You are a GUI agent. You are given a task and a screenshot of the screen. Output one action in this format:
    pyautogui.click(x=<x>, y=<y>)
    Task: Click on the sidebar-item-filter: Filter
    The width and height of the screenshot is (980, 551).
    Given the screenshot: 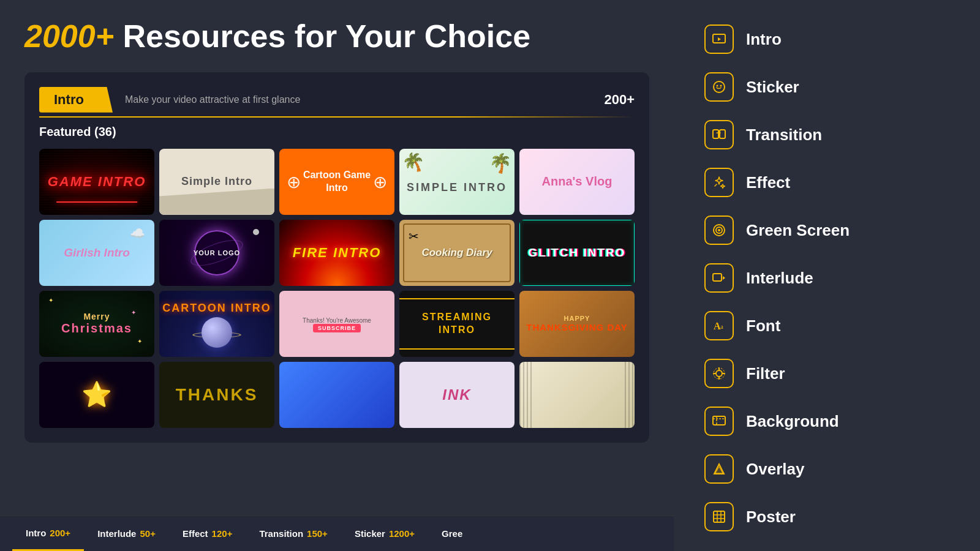 What is the action you would take?
    pyautogui.click(x=827, y=373)
    